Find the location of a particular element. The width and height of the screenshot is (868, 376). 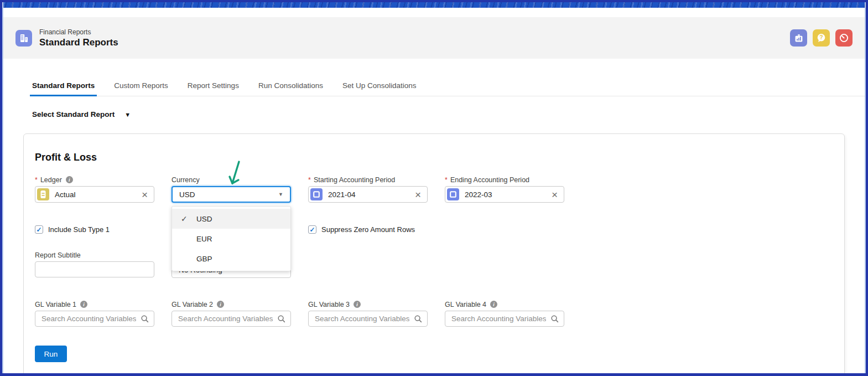

gl-variable-1-field: GL Variable 1 i is located at coordinates (95, 313).